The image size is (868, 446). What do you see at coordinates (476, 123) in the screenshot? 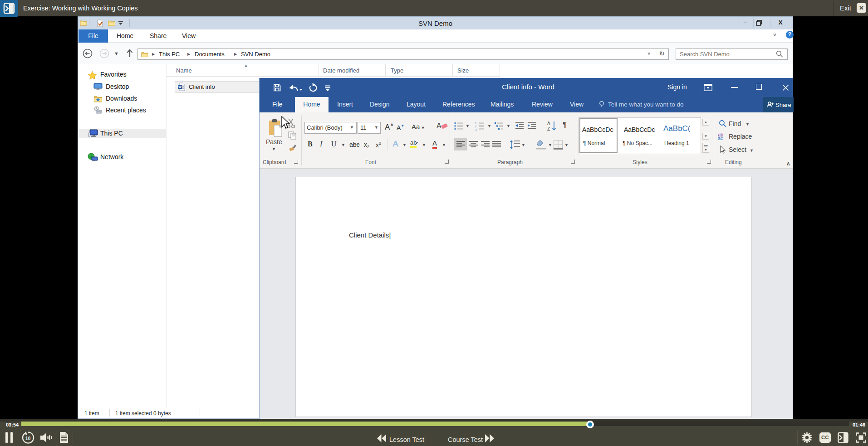
I see `svg-text: 1` at bounding box center [476, 123].